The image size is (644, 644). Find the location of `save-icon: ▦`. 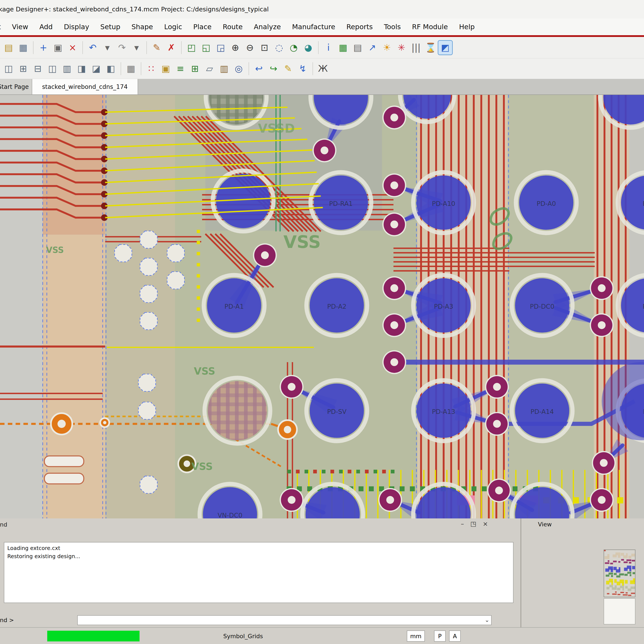

save-icon: ▦ is located at coordinates (23, 48).